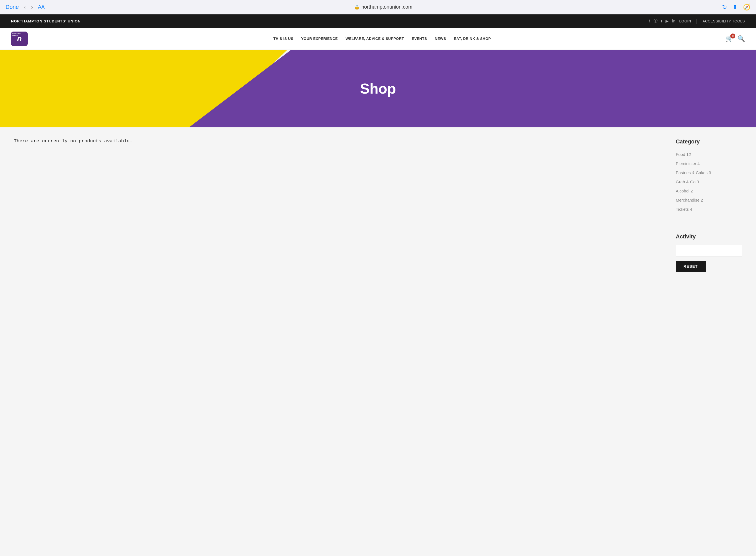 The width and height of the screenshot is (756, 556). Describe the element at coordinates (656, 21) in the screenshot. I see `instagram-icon: Ⓘ` at that location.